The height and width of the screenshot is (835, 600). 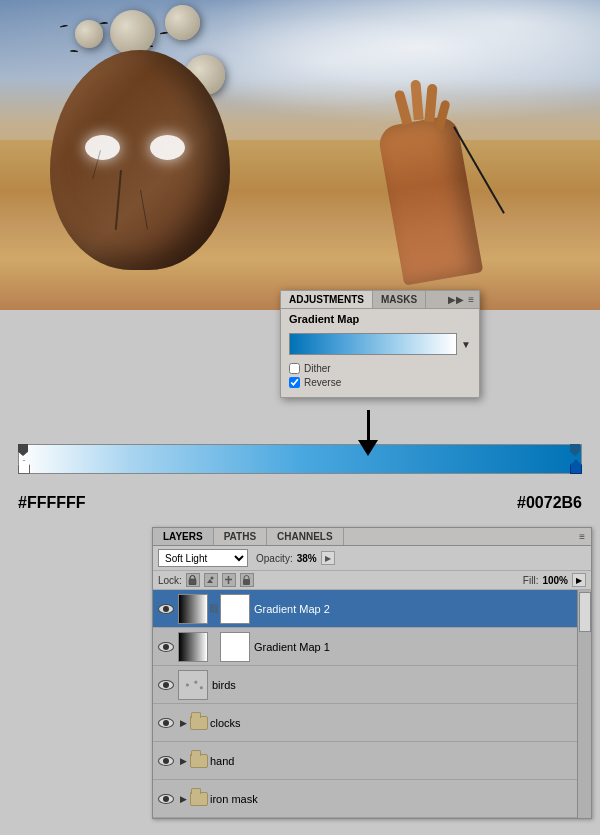 What do you see at coordinates (322, 382) in the screenshot?
I see `reverse-label: Reverse` at bounding box center [322, 382].